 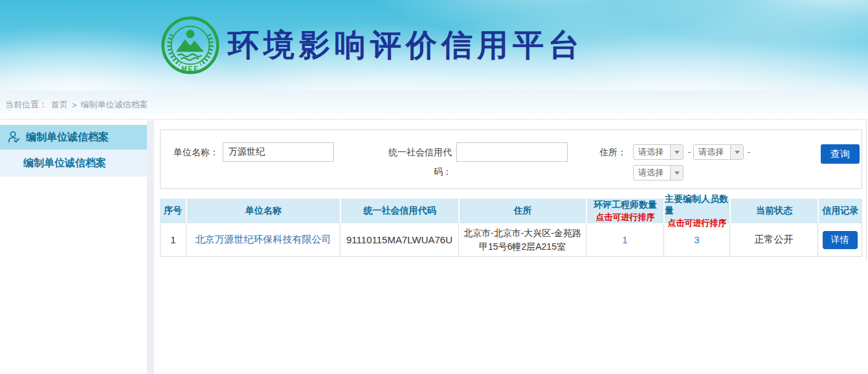 What do you see at coordinates (522, 211) in the screenshot?
I see `header-address: 住所` at bounding box center [522, 211].